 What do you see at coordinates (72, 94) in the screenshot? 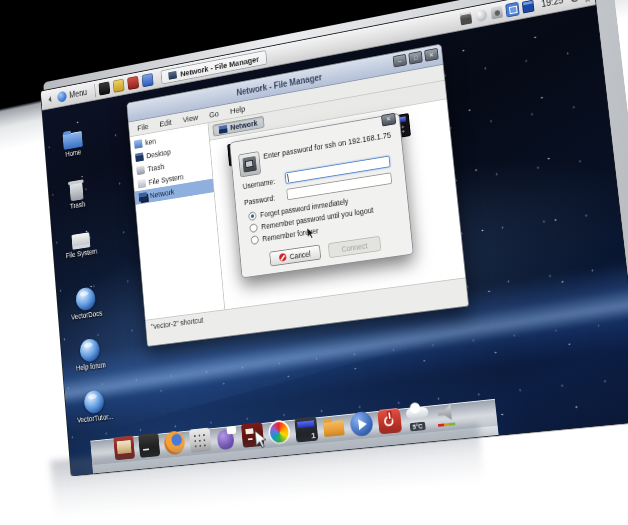
I see `menu-button: Menu` at bounding box center [72, 94].